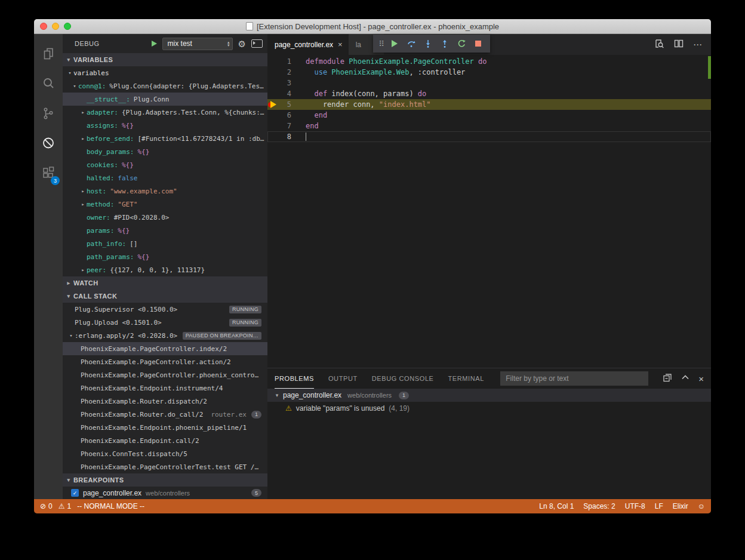 The width and height of the screenshot is (745, 560). I want to click on encoding: UTF-8, so click(635, 506).